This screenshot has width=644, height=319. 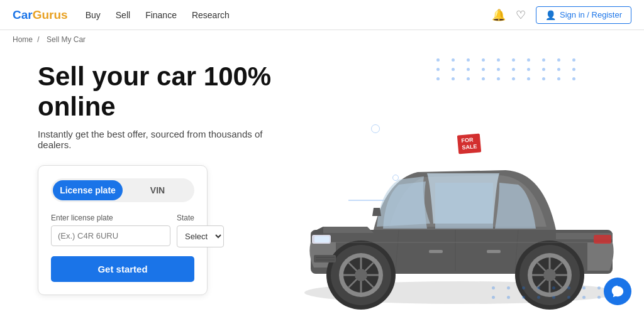 What do you see at coordinates (123, 230) in the screenshot?
I see `form-card: License plate VIN Enter license plate St…` at bounding box center [123, 230].